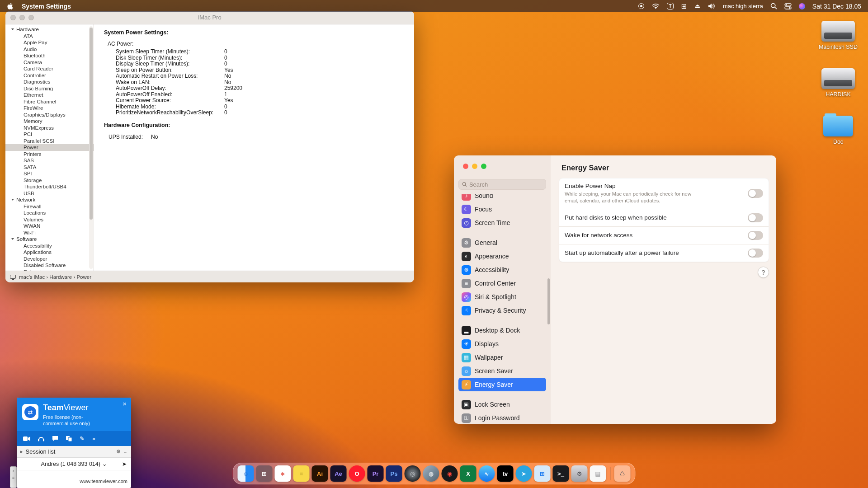  What do you see at coordinates (502, 310) in the screenshot?
I see `settings-sidebar-item: ☝ Privacy & Security` at bounding box center [502, 310].